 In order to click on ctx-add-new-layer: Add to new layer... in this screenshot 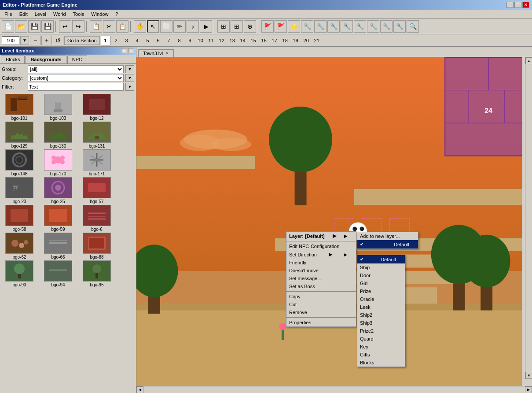, I will do `click(388, 236)`.